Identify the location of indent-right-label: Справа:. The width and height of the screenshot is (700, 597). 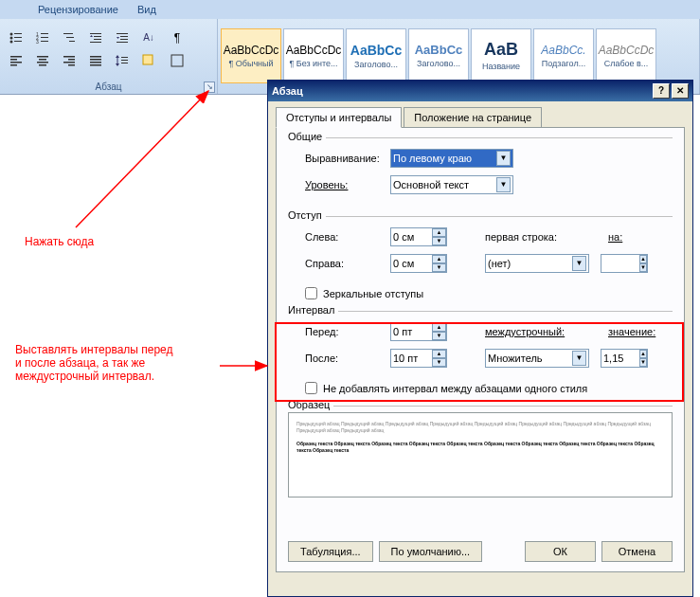
(348, 263).